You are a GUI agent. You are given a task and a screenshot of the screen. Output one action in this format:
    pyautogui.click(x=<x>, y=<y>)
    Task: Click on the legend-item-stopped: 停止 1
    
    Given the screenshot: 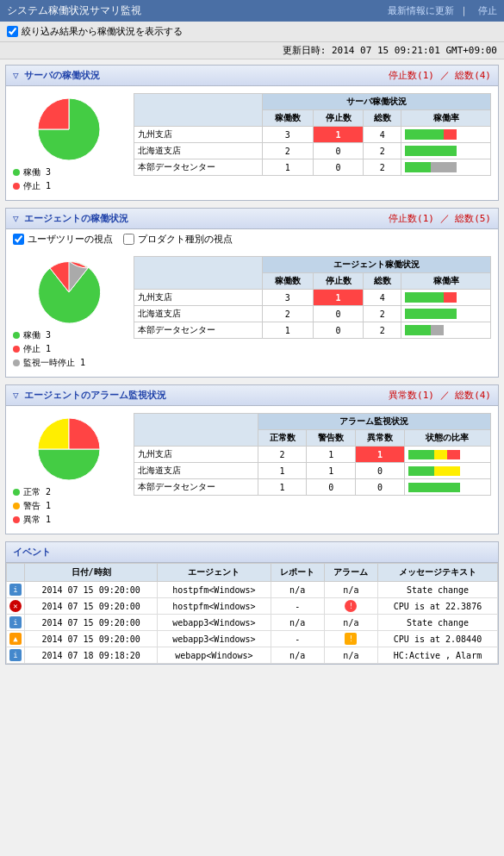 What is the action you would take?
    pyautogui.click(x=49, y=349)
    